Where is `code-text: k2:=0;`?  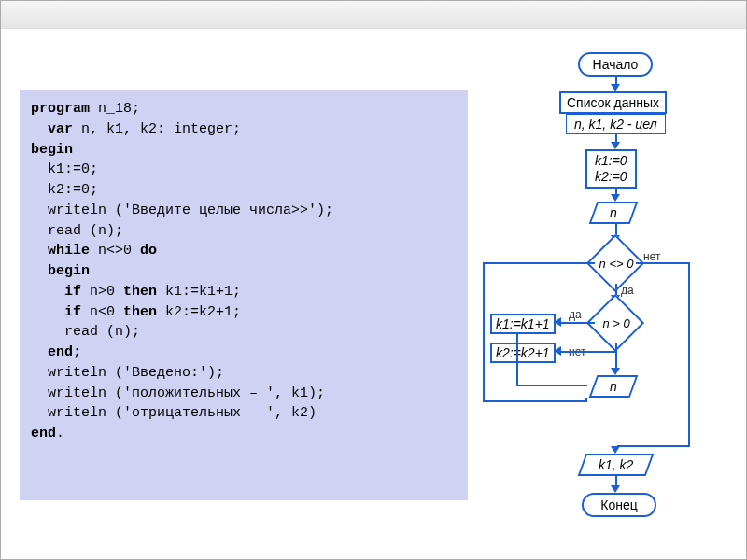 code-text: k2:=0; is located at coordinates (64, 190).